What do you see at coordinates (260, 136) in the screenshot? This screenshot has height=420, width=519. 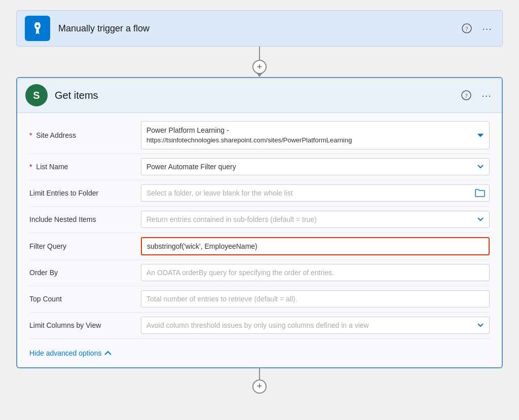 I see `site-address-row: * Site Address Power Platform Learning -…` at bounding box center [260, 136].